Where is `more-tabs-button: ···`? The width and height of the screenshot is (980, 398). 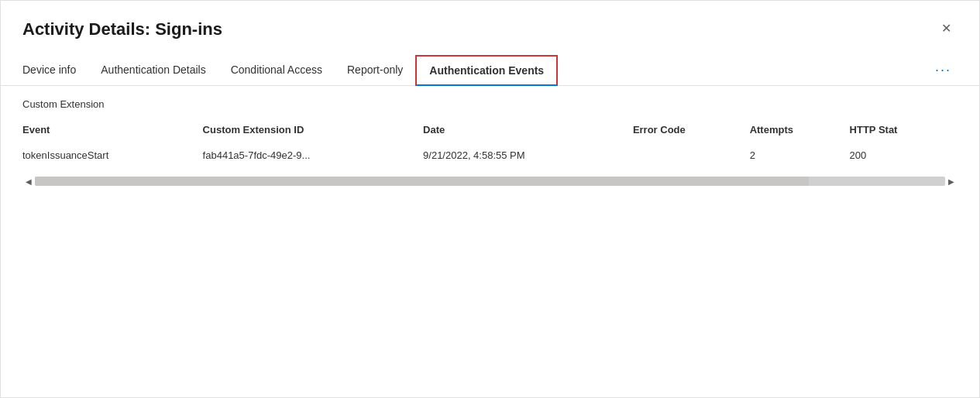 more-tabs-button: ··· is located at coordinates (944, 70).